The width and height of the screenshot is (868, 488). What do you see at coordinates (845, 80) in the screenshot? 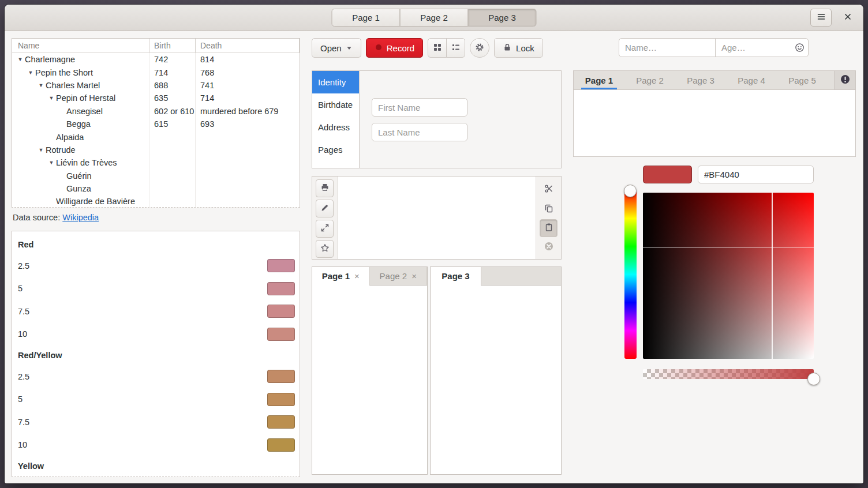
I see `exclamation-circle-icon` at bounding box center [845, 80].